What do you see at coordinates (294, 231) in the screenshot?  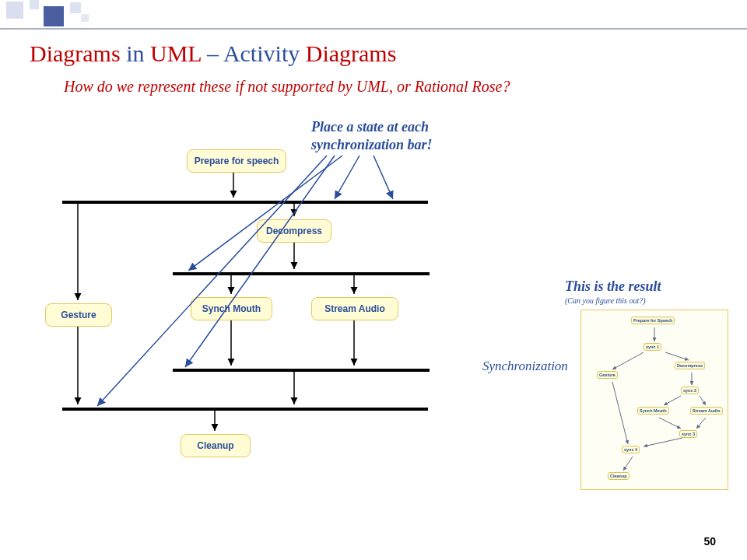 I see `activity-decompress: Decompress` at bounding box center [294, 231].